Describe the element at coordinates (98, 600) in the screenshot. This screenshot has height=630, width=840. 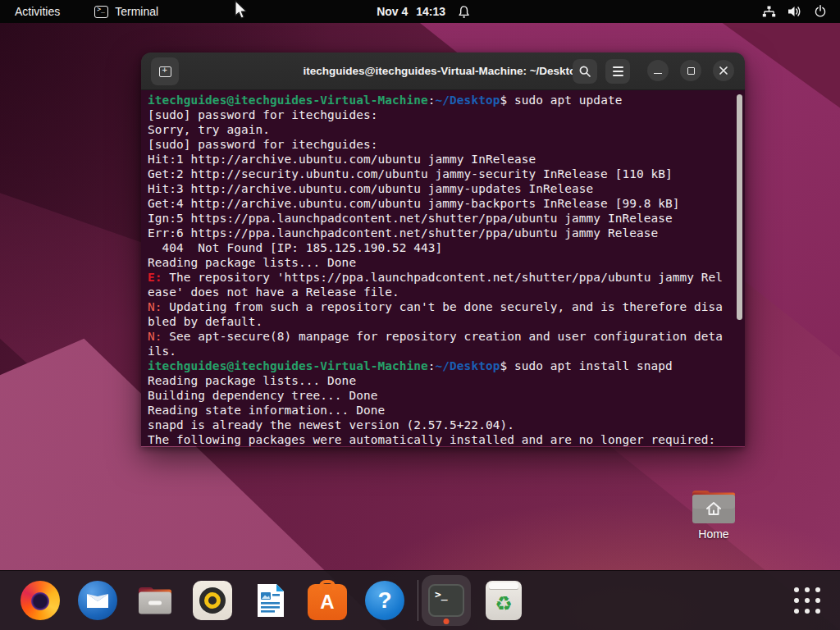
I see `thunderbird-icon` at that location.